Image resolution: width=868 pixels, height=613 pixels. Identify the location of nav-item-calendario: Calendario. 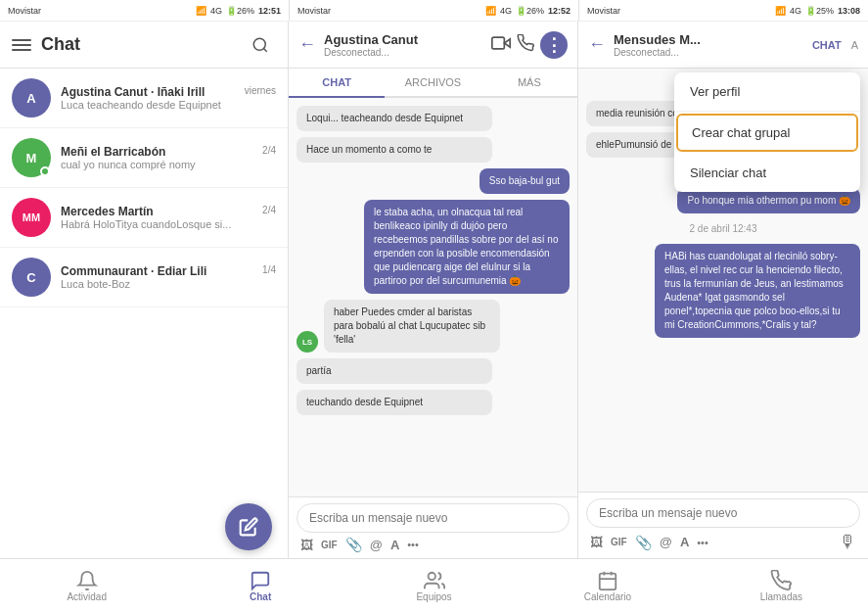
(607, 586).